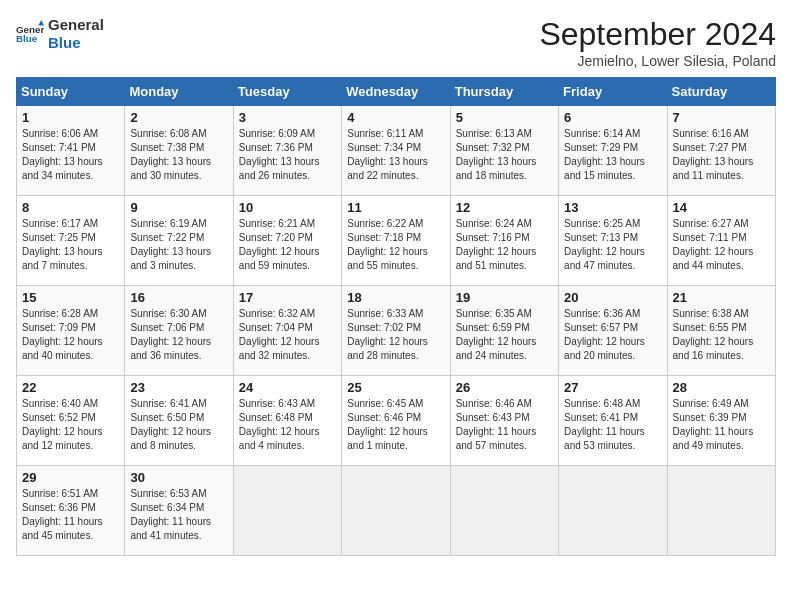 Image resolution: width=792 pixels, height=612 pixels. What do you see at coordinates (613, 331) in the screenshot?
I see `calendar-cell: 20Sunrise: 6:36 AM Sunset: 6:57 PM Dayli…` at bounding box center [613, 331].